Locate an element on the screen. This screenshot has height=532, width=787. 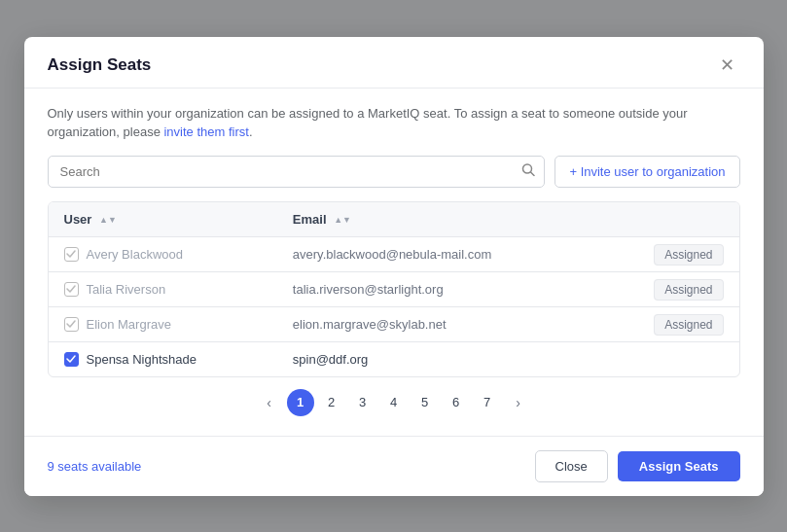
pagination-page-3: 3 is located at coordinates (363, 403).